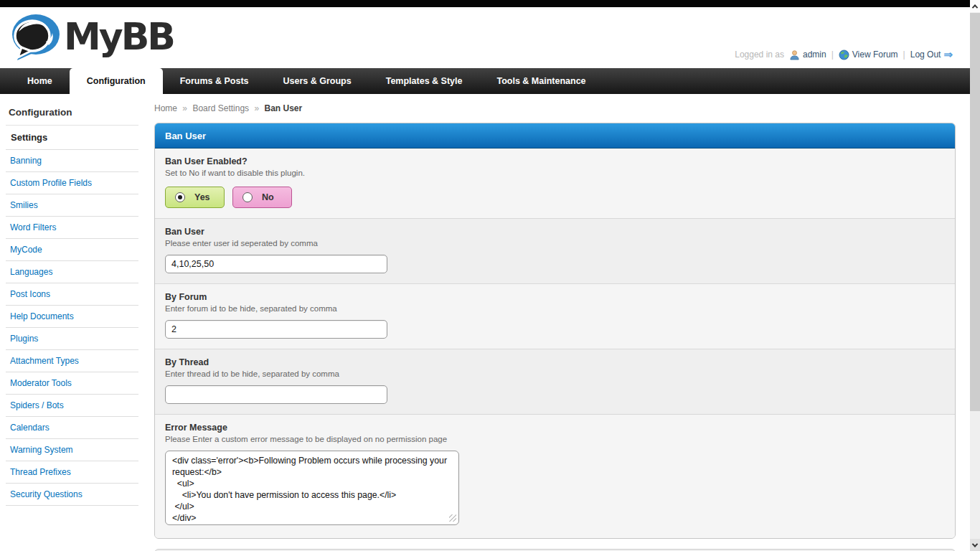 The width and height of the screenshot is (980, 551). Describe the element at coordinates (276, 395) in the screenshot. I see `thread-ids-input` at that location.